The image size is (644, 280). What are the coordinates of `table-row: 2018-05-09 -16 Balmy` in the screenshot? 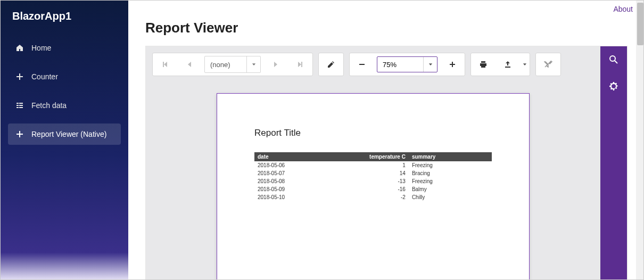 It's located at (373, 190).